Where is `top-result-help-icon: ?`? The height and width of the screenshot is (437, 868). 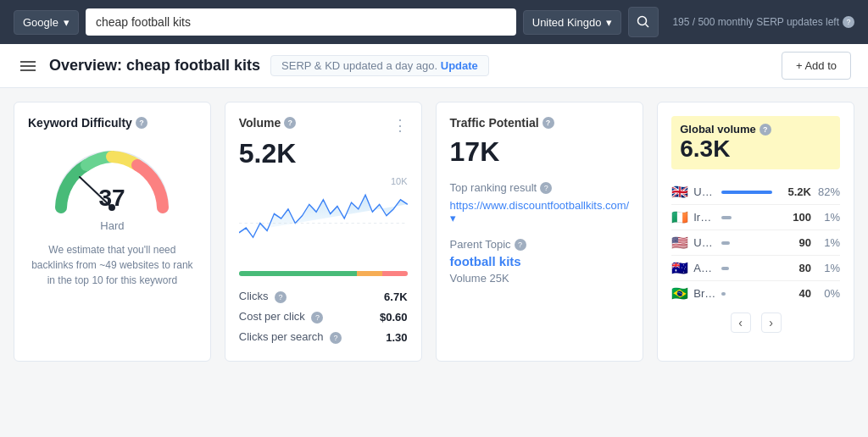 top-result-help-icon: ? is located at coordinates (546, 188).